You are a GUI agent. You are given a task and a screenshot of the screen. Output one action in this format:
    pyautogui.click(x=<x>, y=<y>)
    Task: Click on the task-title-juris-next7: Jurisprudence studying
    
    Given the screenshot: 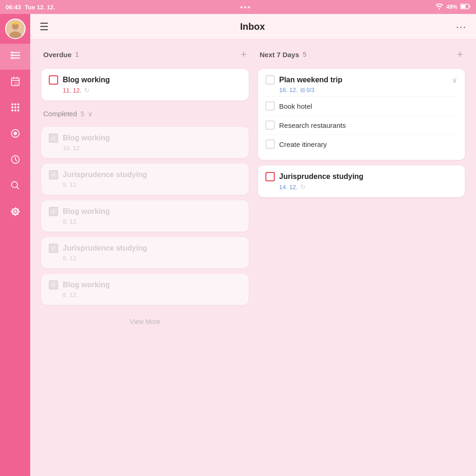 What is the action you would take?
    pyautogui.click(x=369, y=177)
    